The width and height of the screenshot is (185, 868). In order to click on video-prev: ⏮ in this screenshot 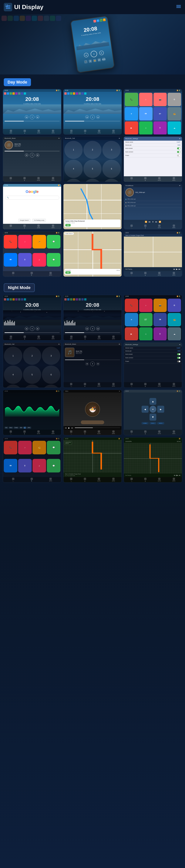, I will do `click(66, 428)`.